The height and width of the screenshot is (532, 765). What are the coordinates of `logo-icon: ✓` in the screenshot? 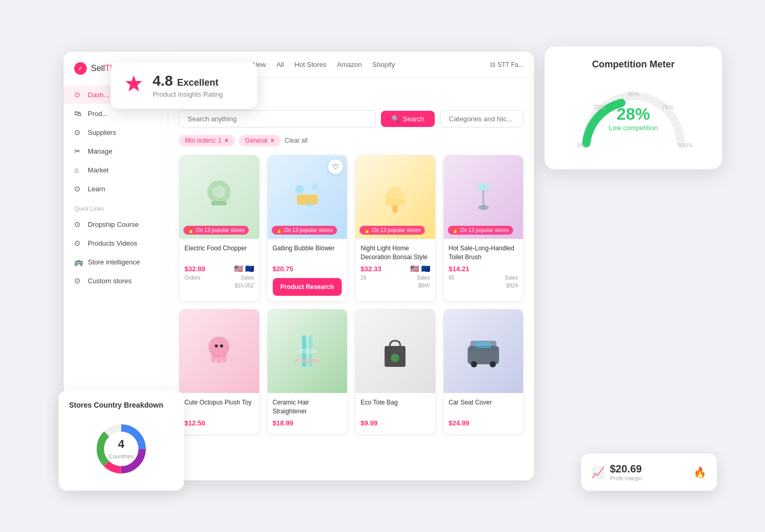 It's located at (80, 68).